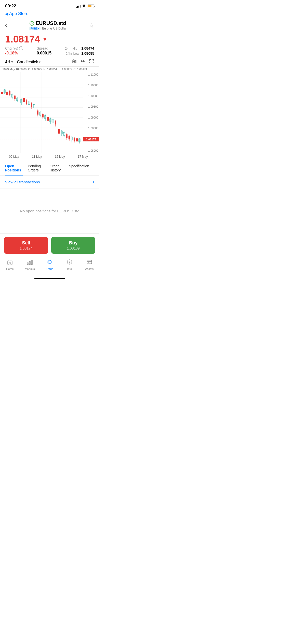 The width and height of the screenshot is (298, 644). Describe the element at coordinates (14, 168) in the screenshot. I see `tab-open-positions: Open Positions` at that location.